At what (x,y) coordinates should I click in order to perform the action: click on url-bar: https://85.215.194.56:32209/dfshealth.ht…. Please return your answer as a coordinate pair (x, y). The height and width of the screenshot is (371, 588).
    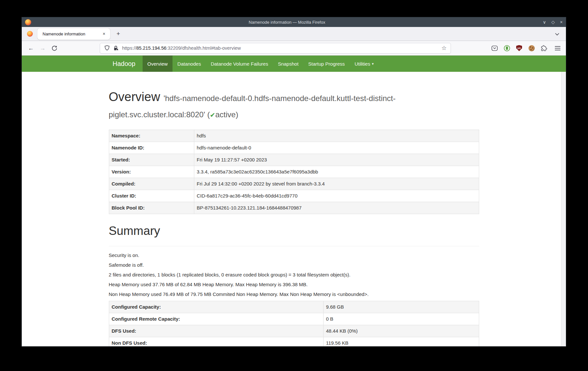
    Looking at the image, I should click on (275, 48).